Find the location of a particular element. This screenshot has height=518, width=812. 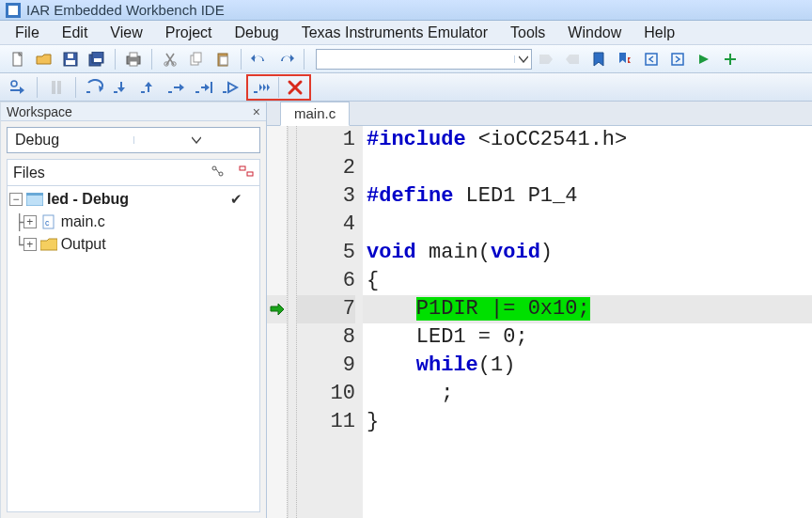

menu-bar: File Edit View Project Debug Texas Instr… is located at coordinates (406, 33).